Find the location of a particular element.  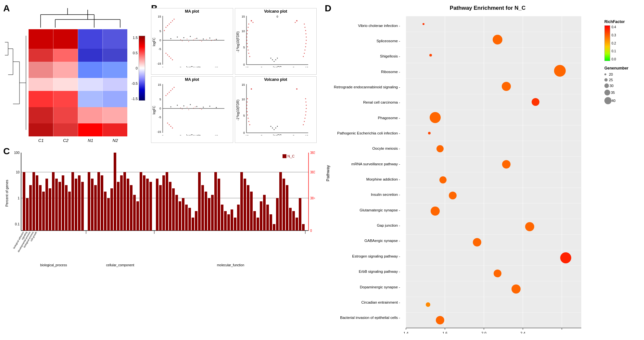

pathway-label-1: Spliceosome - is located at coordinates (388, 41).